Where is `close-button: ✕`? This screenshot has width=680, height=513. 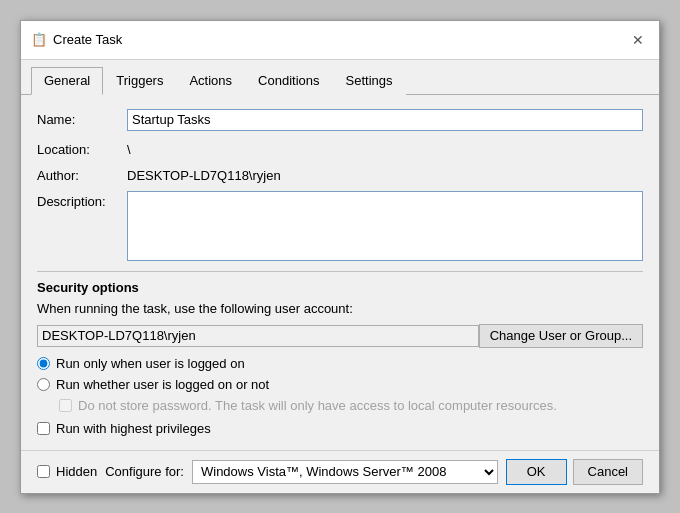 close-button: ✕ is located at coordinates (638, 40).